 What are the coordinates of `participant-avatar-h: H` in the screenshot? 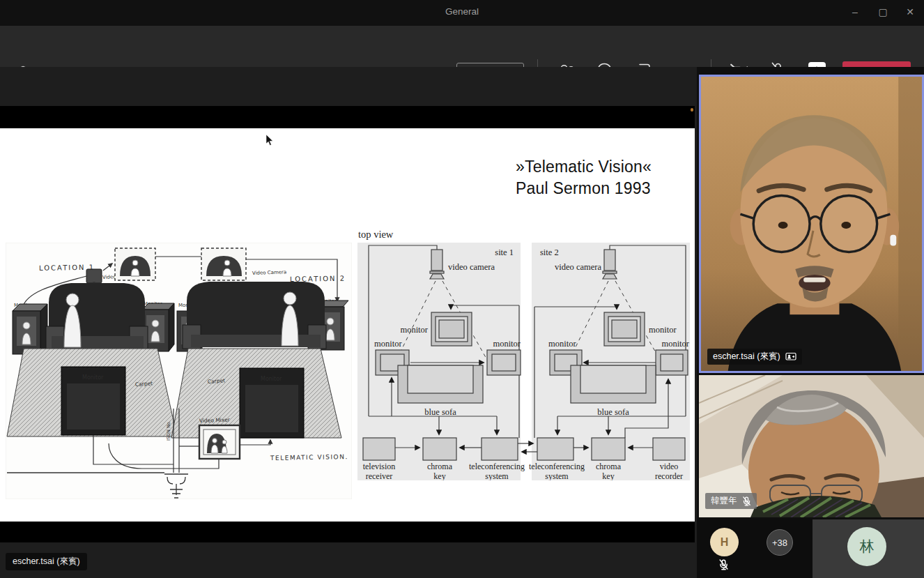 It's located at (725, 542).